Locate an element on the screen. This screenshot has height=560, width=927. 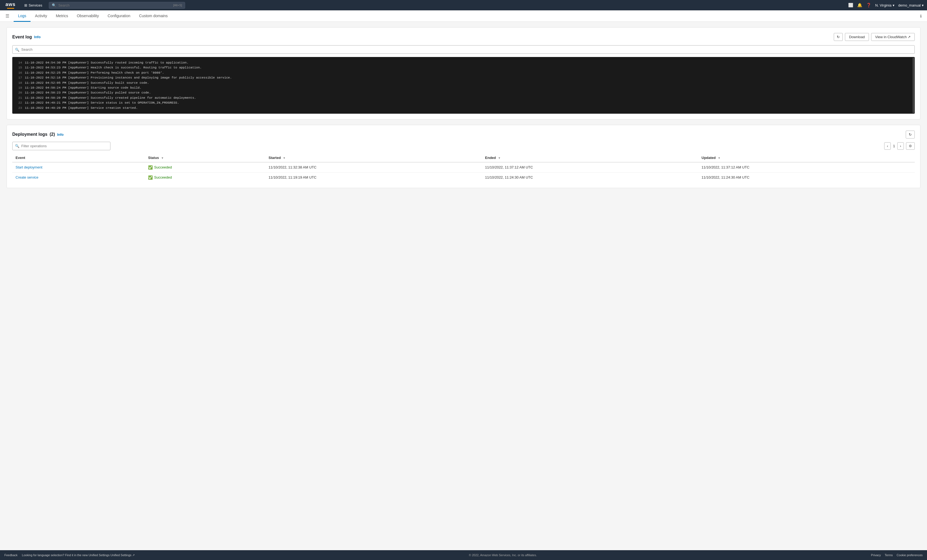
search-hint: [Alt+S] is located at coordinates (178, 5).